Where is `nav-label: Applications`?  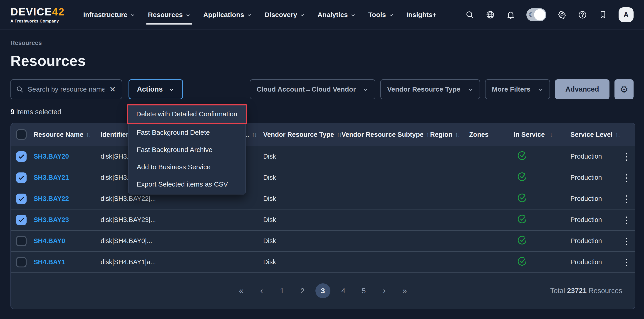 nav-label: Applications is located at coordinates (224, 15).